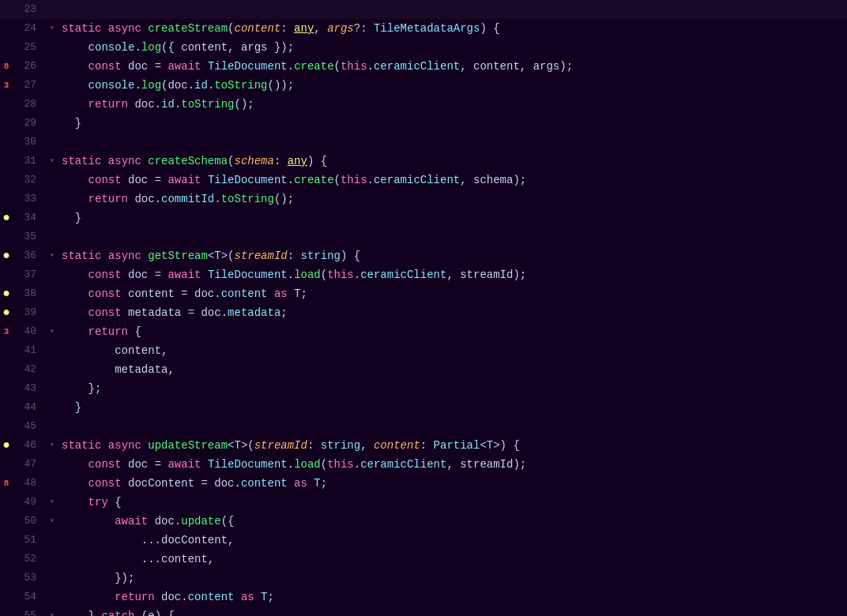  I want to click on line-num-46: 46, so click(30, 445).